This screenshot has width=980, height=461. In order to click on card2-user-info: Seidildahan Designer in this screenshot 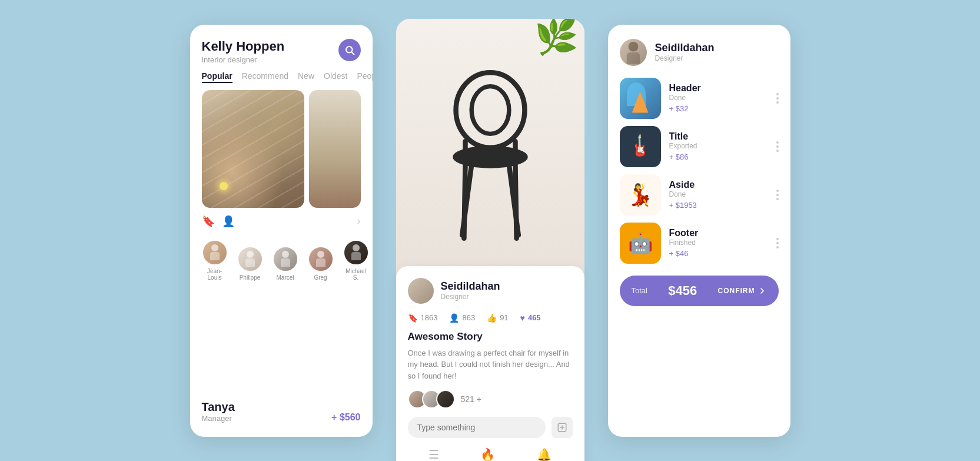, I will do `click(490, 291)`.